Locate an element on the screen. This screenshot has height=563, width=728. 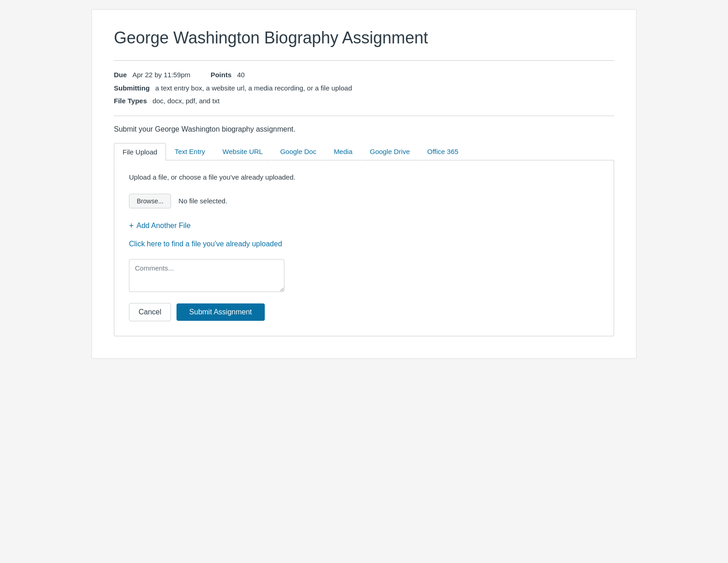
tab-fill is located at coordinates (541, 152).